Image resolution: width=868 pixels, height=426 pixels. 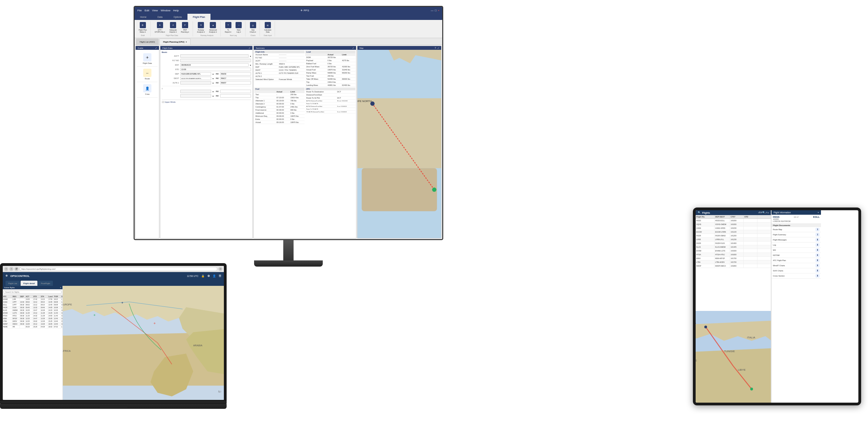 What do you see at coordinates (160, 27) in the screenshot?
I see `etp-btn: E ETP /ETOPS Alts ▾` at bounding box center [160, 27].